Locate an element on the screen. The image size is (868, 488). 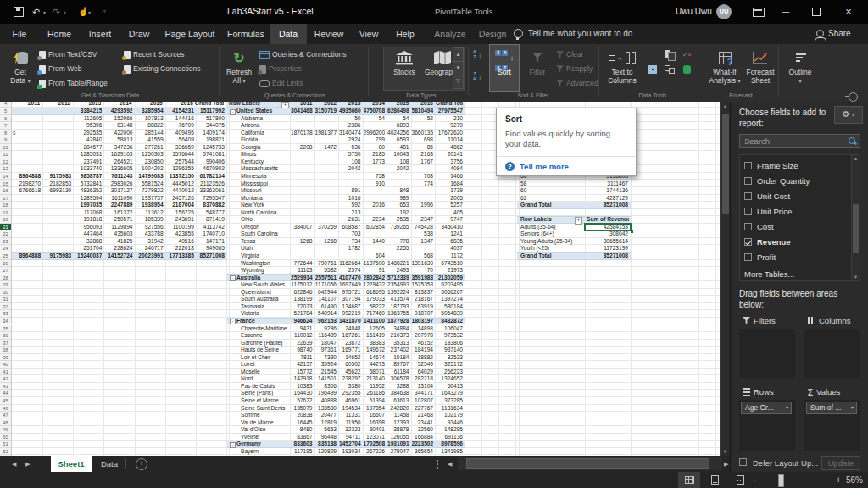
cell: 4836352 is located at coordinates (88, 191).